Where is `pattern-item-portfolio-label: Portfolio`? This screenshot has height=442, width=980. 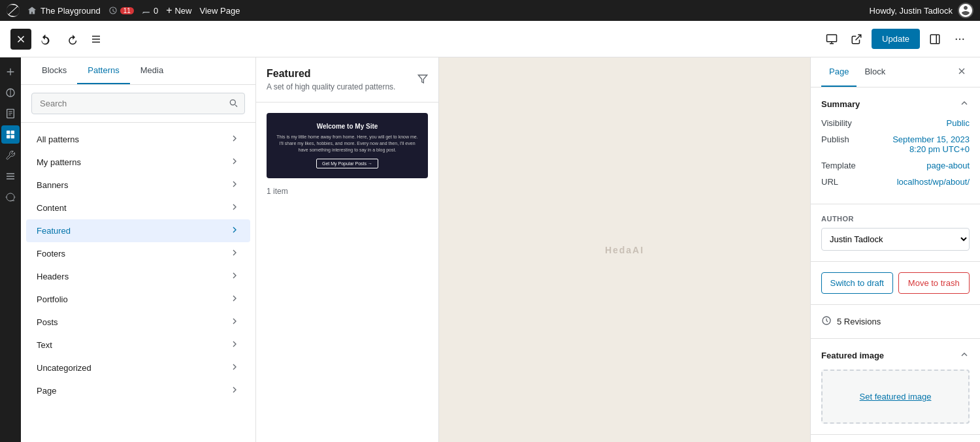
pattern-item-portfolio-label: Portfolio is located at coordinates (52, 299).